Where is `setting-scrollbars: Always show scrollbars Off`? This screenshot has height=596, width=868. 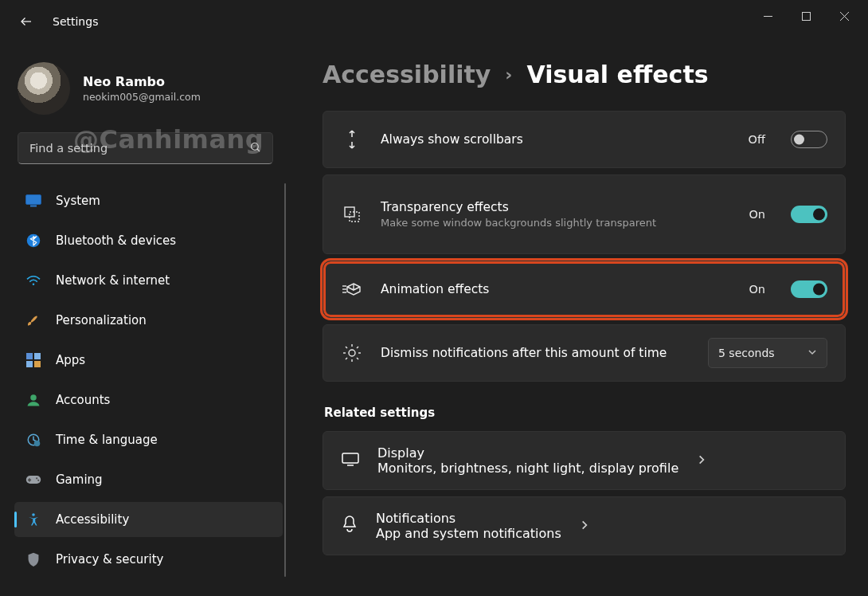
setting-scrollbars: Always show scrollbars Off is located at coordinates (585, 139).